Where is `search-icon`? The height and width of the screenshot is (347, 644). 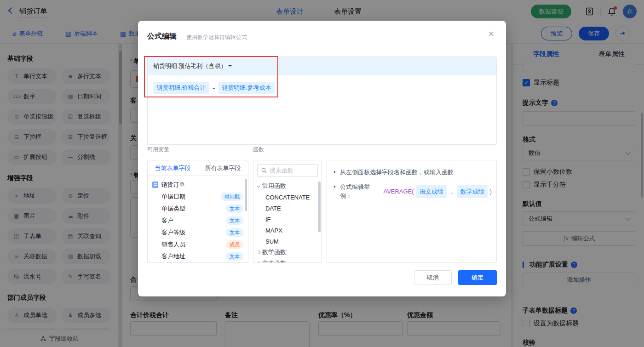 search-icon is located at coordinates (264, 171).